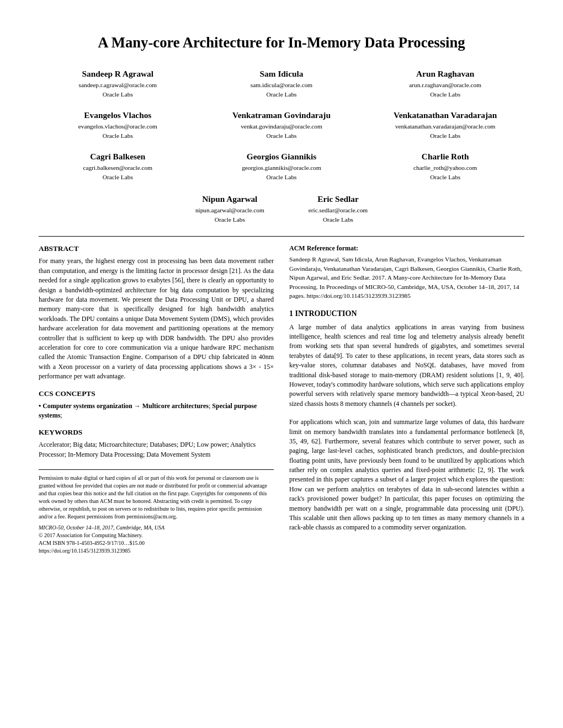  Describe the element at coordinates (156, 432) in the screenshot. I see `keywords-title: KEYWORDS` at that location.